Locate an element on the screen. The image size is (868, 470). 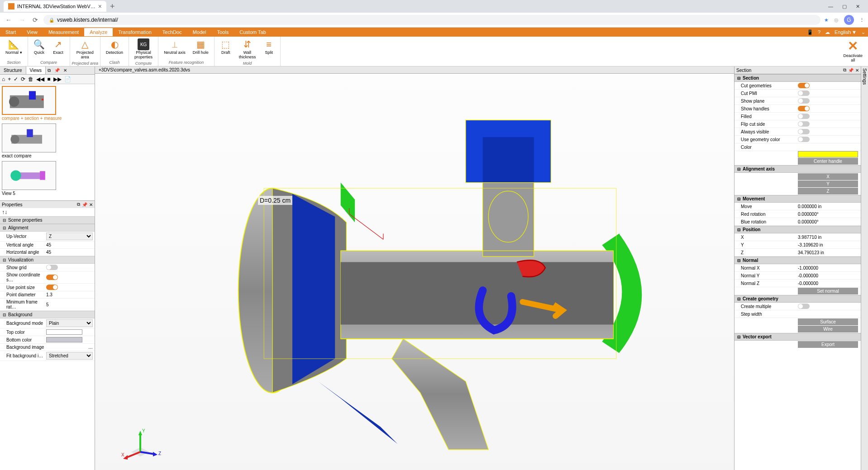
deactivate-all-button: ✕ Deactivate all is located at coordinates (853, 52).